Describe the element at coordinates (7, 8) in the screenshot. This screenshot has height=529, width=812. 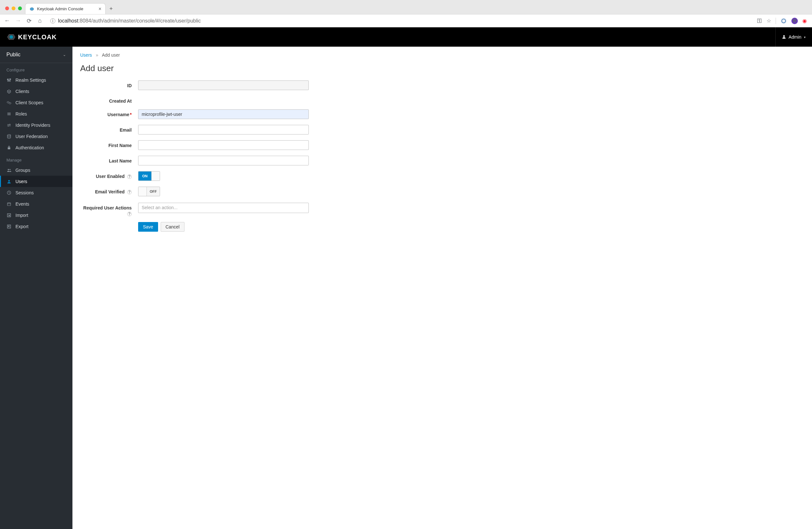
I see `window-close-icon` at that location.